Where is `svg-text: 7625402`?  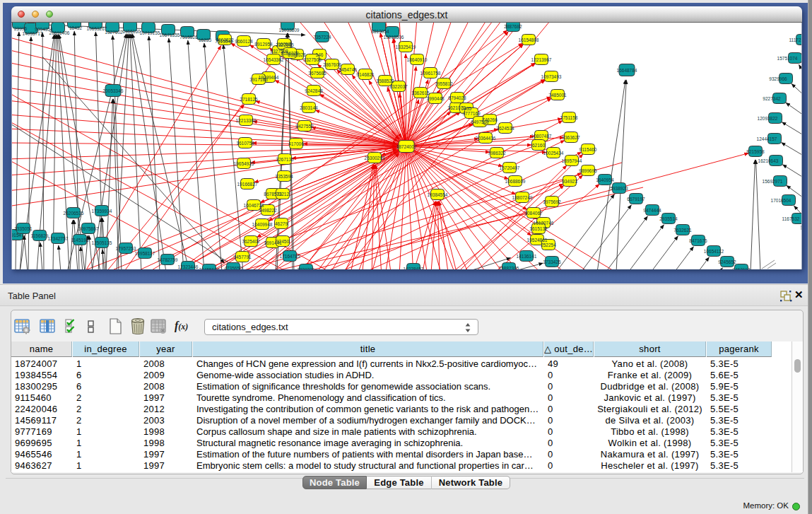
svg-text: 7625402 is located at coordinates (251, 242).